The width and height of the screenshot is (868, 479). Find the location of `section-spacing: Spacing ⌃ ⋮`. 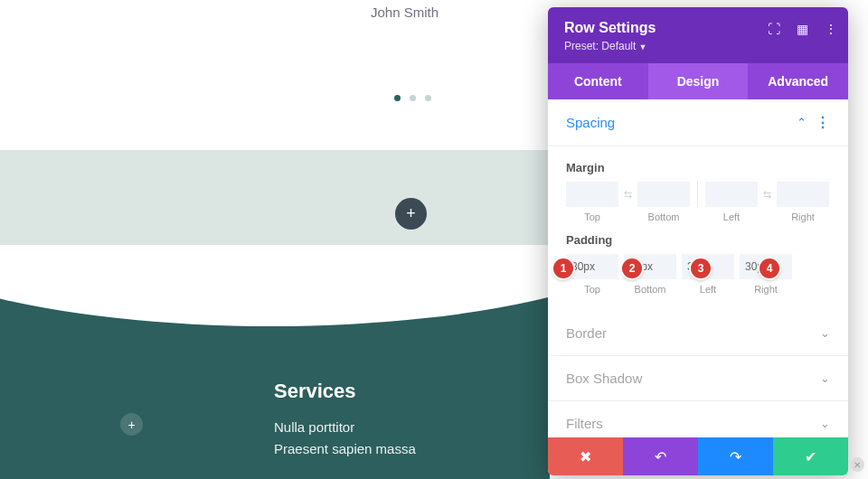

section-spacing: Spacing ⌃ ⋮ is located at coordinates (698, 123).